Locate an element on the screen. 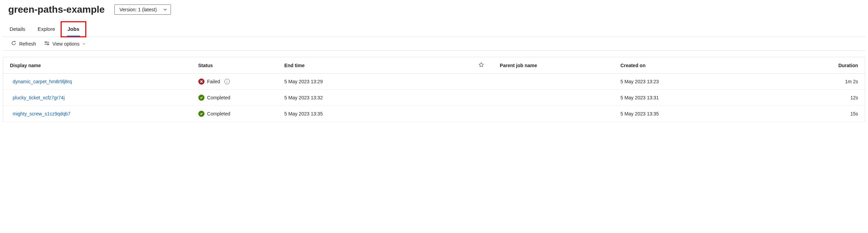  end-time-cell: 5 May 2023 13:32 is located at coordinates (374, 98).